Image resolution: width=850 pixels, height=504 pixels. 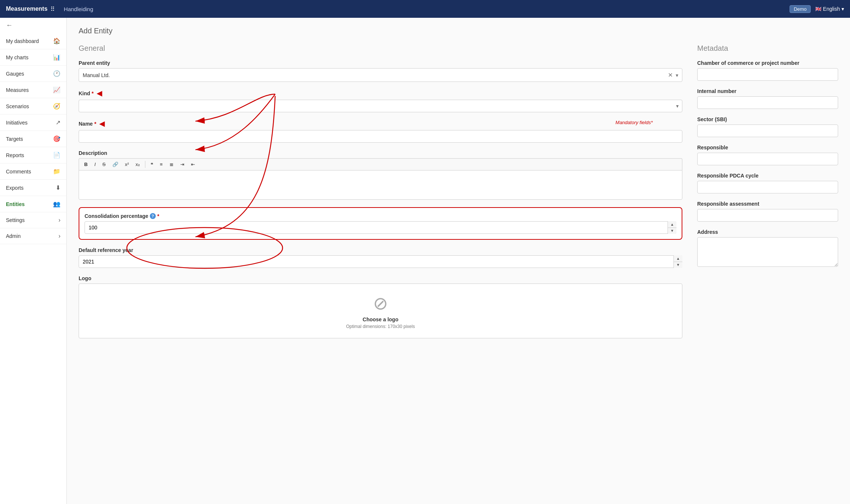 What do you see at coordinates (768, 187) in the screenshot?
I see `responsible-pdca-input` at bounding box center [768, 187].